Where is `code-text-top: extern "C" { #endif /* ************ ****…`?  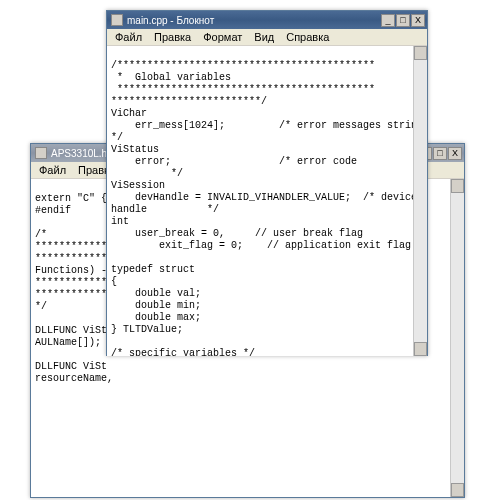
code-text-top: extern "C" { #endif /* ************ ****… is located at coordinates (74, 288).